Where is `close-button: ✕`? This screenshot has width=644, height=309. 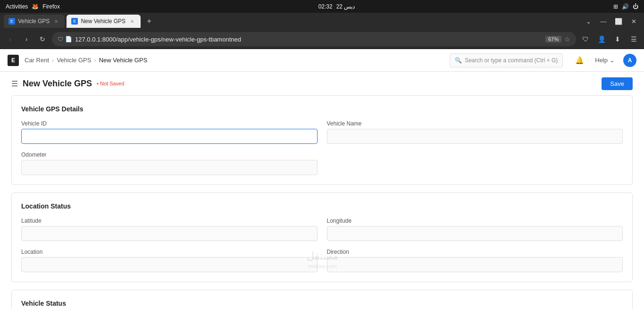 close-button: ✕ is located at coordinates (634, 21).